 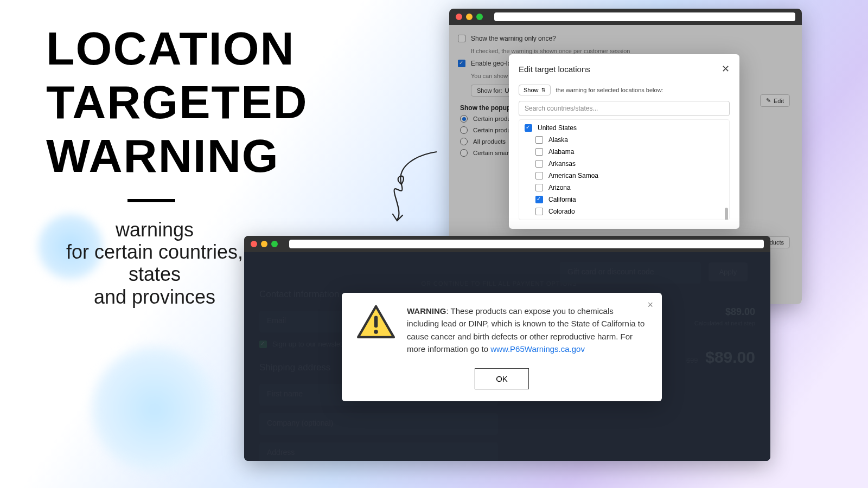 What do you see at coordinates (629, 152) in the screenshot?
I see `state-item: Alabama` at bounding box center [629, 152].